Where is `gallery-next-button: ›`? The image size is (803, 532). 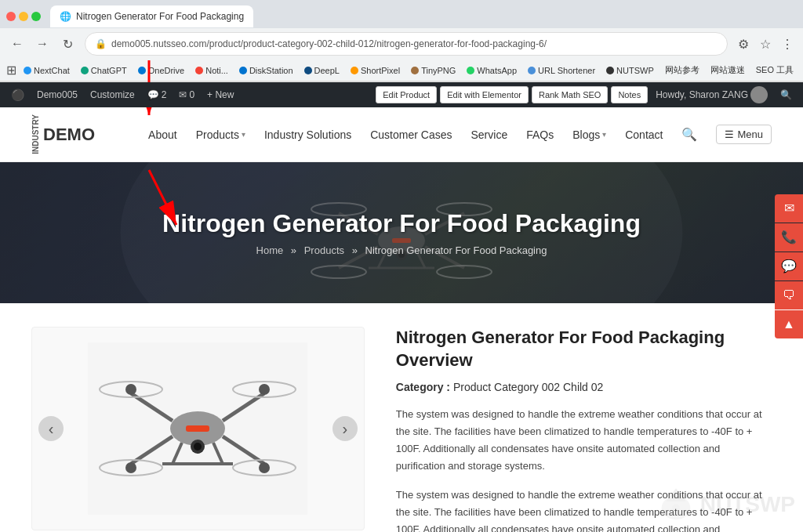 gallery-next-button: › is located at coordinates (345, 429).